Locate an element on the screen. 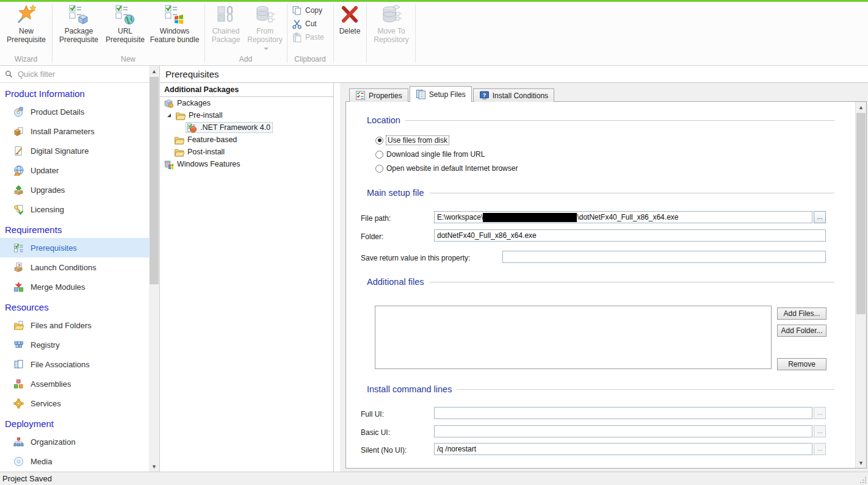  save-return-value-input is located at coordinates (664, 257).